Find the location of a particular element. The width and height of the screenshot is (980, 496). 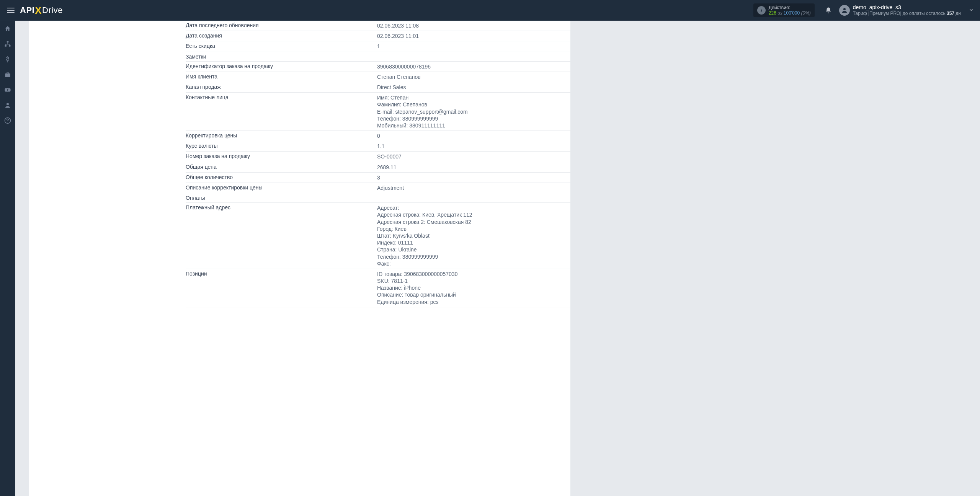

user-name: demo_apix-drive_s3 is located at coordinates (907, 8).